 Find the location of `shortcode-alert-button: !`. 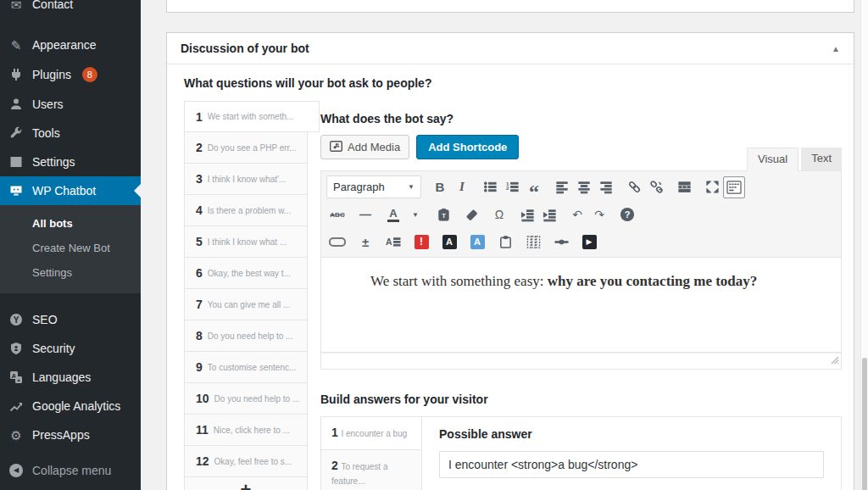

shortcode-alert-button: ! is located at coordinates (421, 242).